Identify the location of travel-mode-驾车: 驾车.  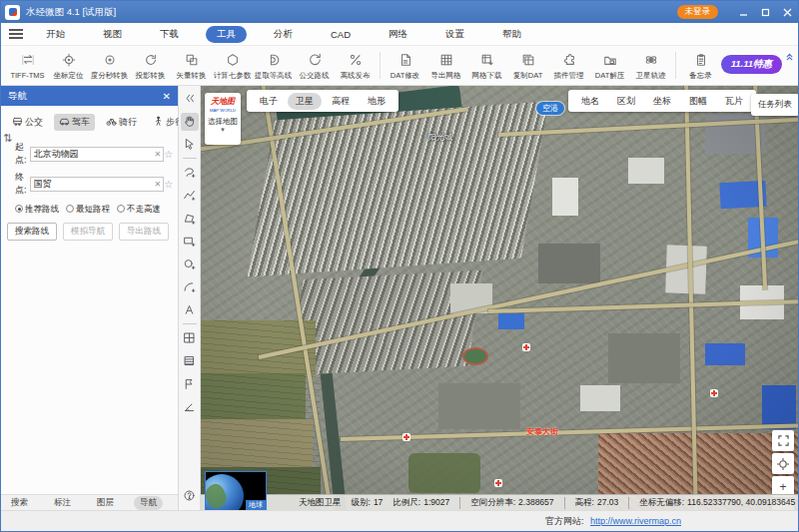
(74, 122).